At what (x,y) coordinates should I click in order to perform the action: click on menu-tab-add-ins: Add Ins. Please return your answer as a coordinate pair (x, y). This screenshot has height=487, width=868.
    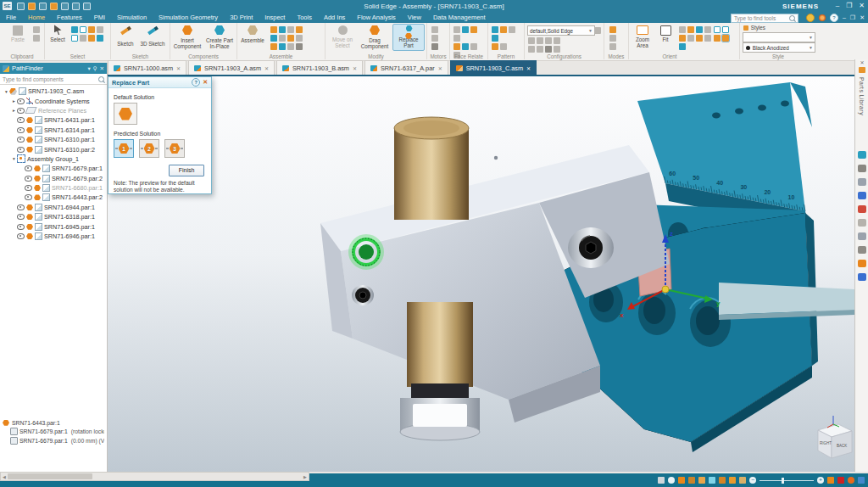
    Looking at the image, I should click on (334, 18).